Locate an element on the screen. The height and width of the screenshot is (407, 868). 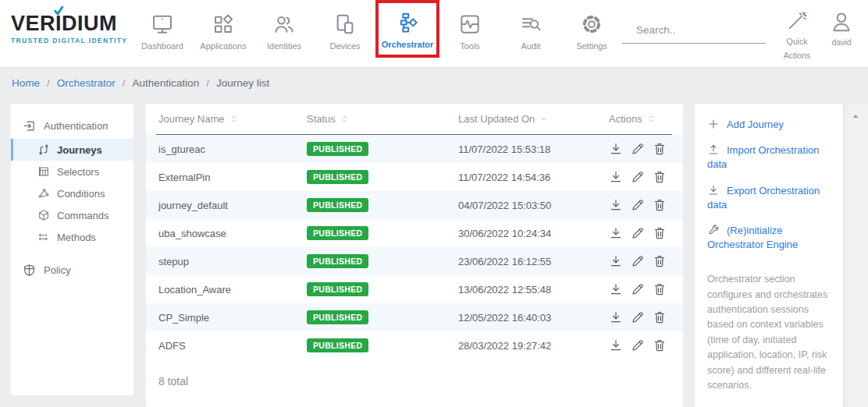
column-header-last-updated-on: Last Updated On is located at coordinates (534, 119).